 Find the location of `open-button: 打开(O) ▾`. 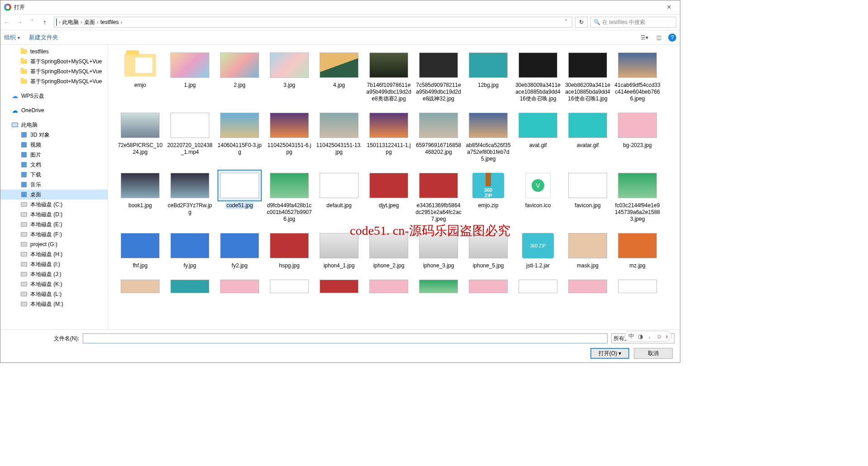

open-button: 打开(O) ▾ is located at coordinates (610, 353).